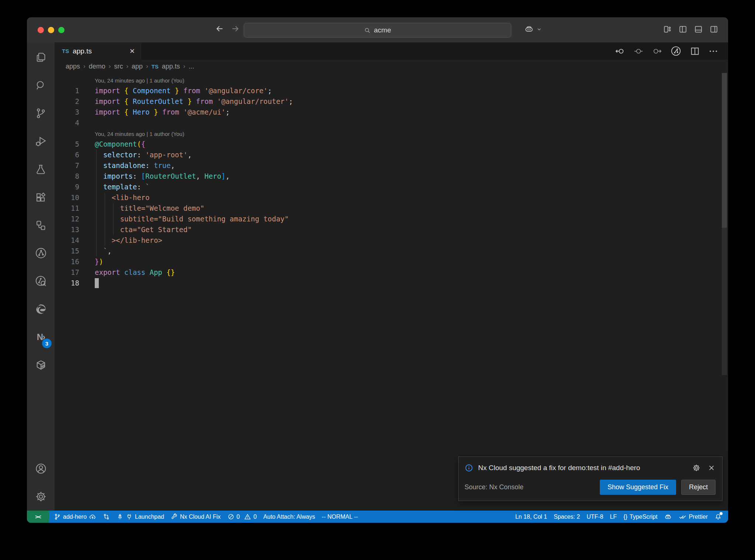 The width and height of the screenshot is (755, 560). I want to click on breadcrumb-item: app, so click(137, 66).